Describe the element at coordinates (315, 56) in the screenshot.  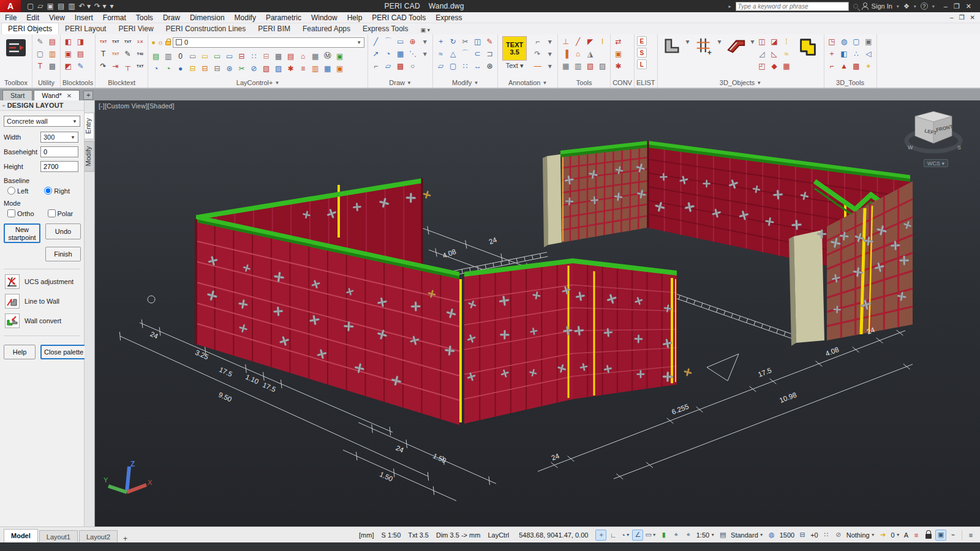
I see `tool-icon: ▦` at that location.